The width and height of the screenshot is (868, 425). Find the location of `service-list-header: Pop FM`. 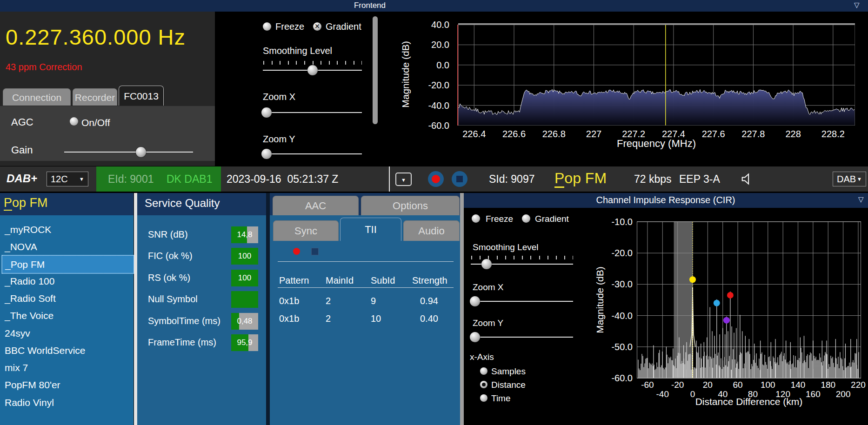

service-list-header: Pop FM is located at coordinates (67, 204).